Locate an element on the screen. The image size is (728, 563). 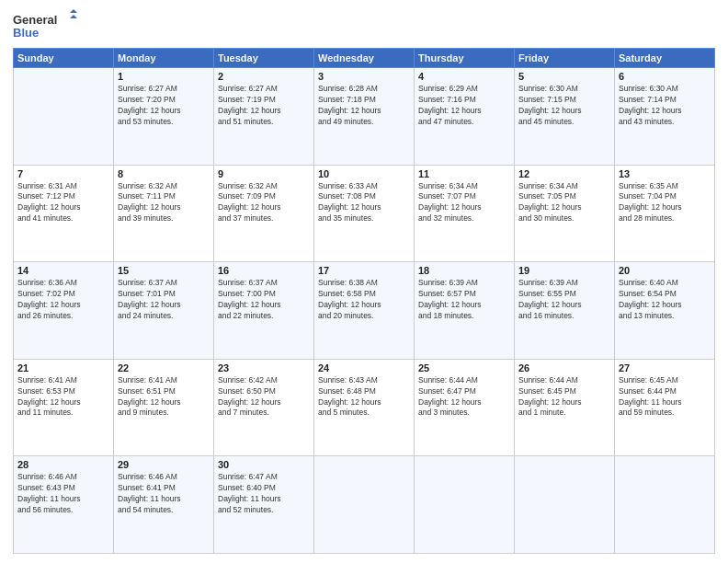
calendar-cell: 8Sunrise: 6:32 AM Sunset: 7:11 PM Daylig… is located at coordinates (164, 213).